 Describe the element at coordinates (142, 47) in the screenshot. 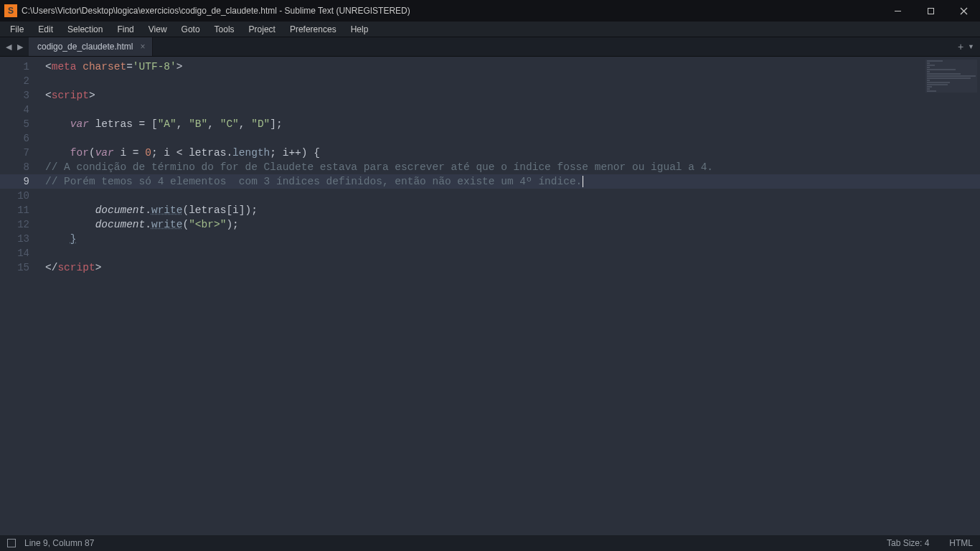

I see `tab-close-icon: ×` at that location.